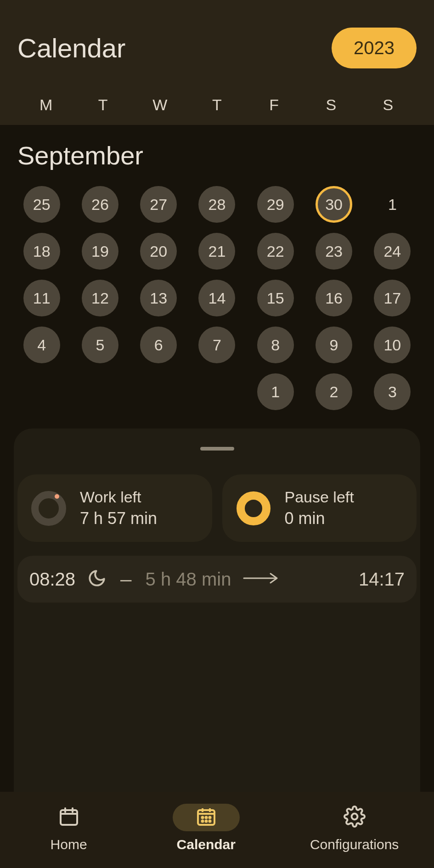 The image size is (434, 868). What do you see at coordinates (217, 298) in the screenshot?
I see `day-14: 14` at bounding box center [217, 298].